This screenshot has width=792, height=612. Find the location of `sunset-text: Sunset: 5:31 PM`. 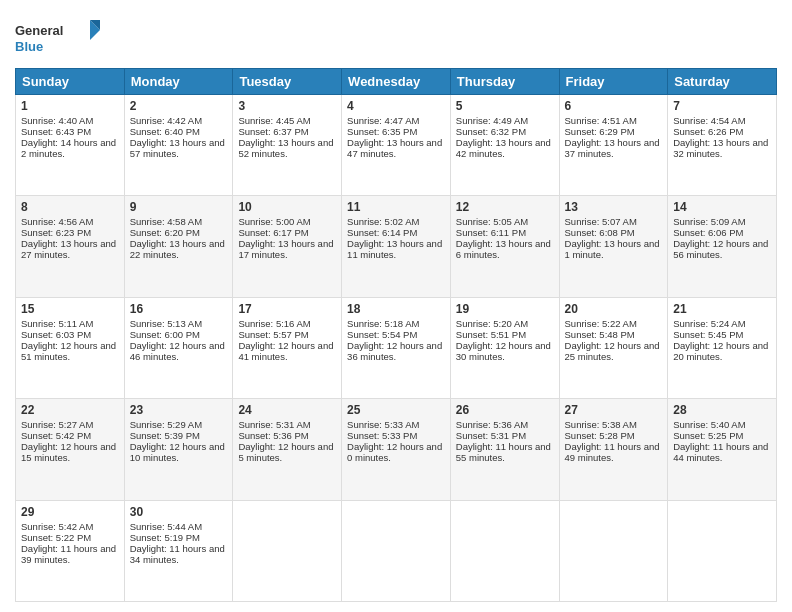

sunset-text: Sunset: 5:31 PM is located at coordinates (491, 436).